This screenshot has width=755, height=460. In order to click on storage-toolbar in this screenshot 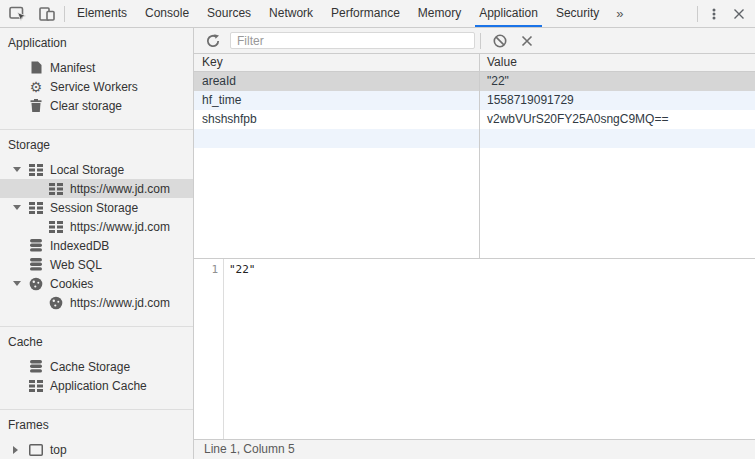, I will do `click(474, 41)`.